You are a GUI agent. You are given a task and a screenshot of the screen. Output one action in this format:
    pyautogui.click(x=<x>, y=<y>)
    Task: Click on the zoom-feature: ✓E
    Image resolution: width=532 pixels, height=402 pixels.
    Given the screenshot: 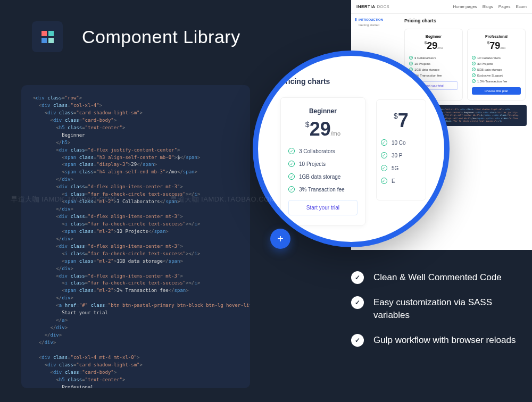 What is the action you would take?
    pyautogui.click(x=401, y=181)
    